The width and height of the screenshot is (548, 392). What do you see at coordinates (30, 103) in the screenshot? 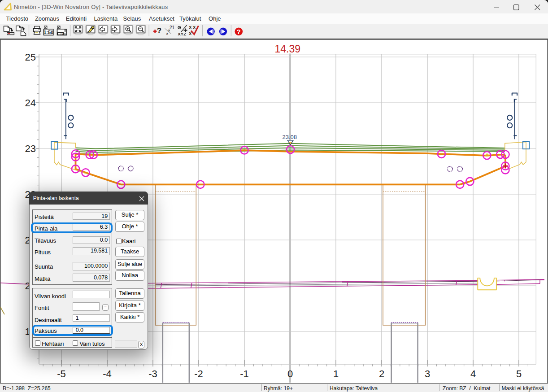
I see `svg-text: 24` at bounding box center [30, 103].